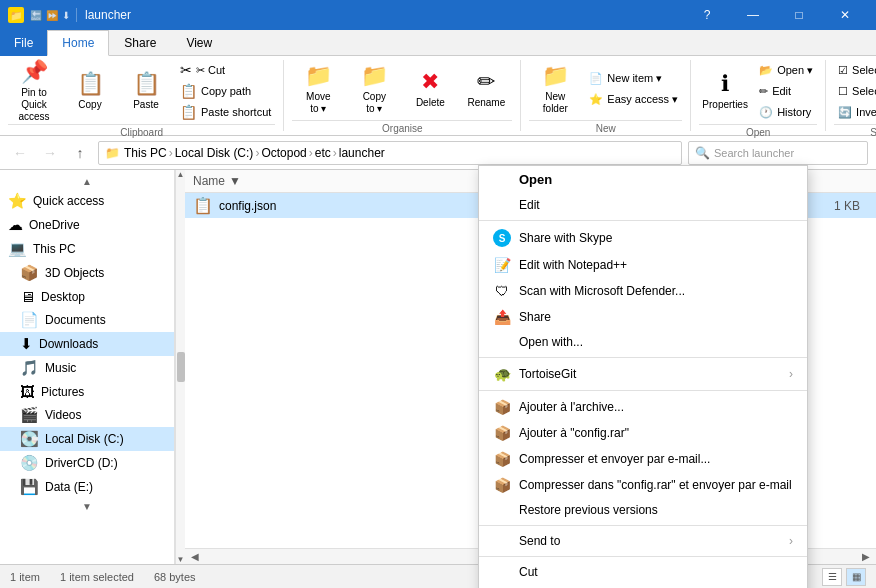 The width and height of the screenshot is (876, 588). What do you see at coordinates (753, 15) in the screenshot?
I see `minimize-btn: —` at bounding box center [753, 15].